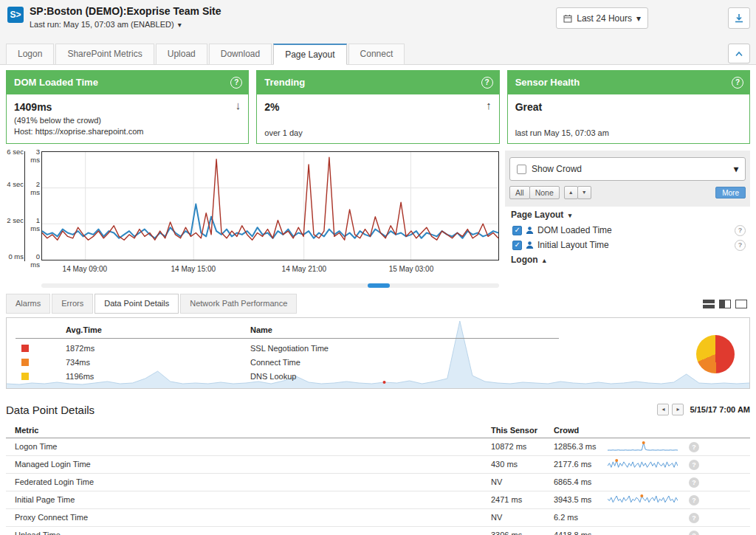  What do you see at coordinates (378, 107) in the screenshot?
I see `summary-cards: DOM Loaded Time ? 1409ms ↓ (491% below t…` at bounding box center [378, 107].